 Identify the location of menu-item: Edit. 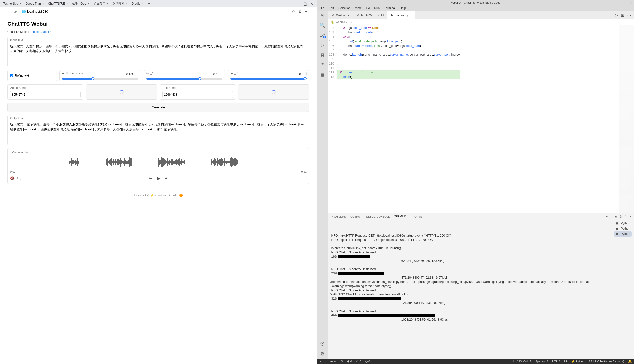
(331, 8).